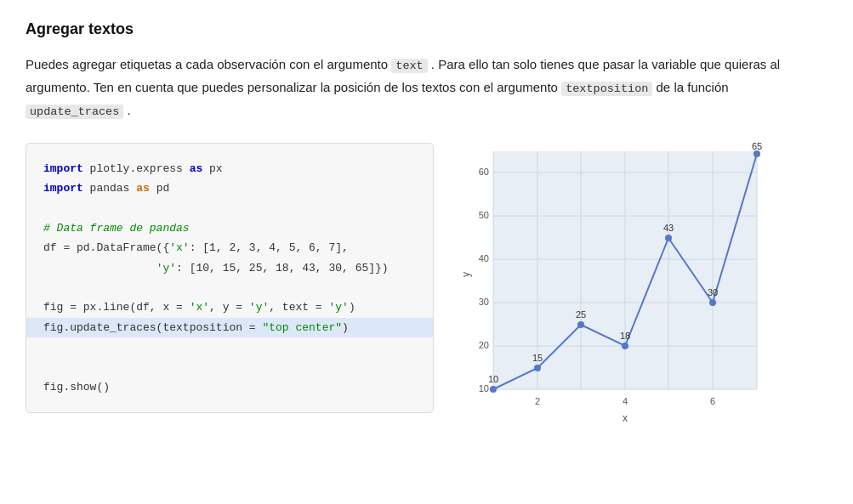 This screenshot has height=504, width=853. Describe the element at coordinates (427, 29) in the screenshot. I see `page-title: Agregar textos` at that location.